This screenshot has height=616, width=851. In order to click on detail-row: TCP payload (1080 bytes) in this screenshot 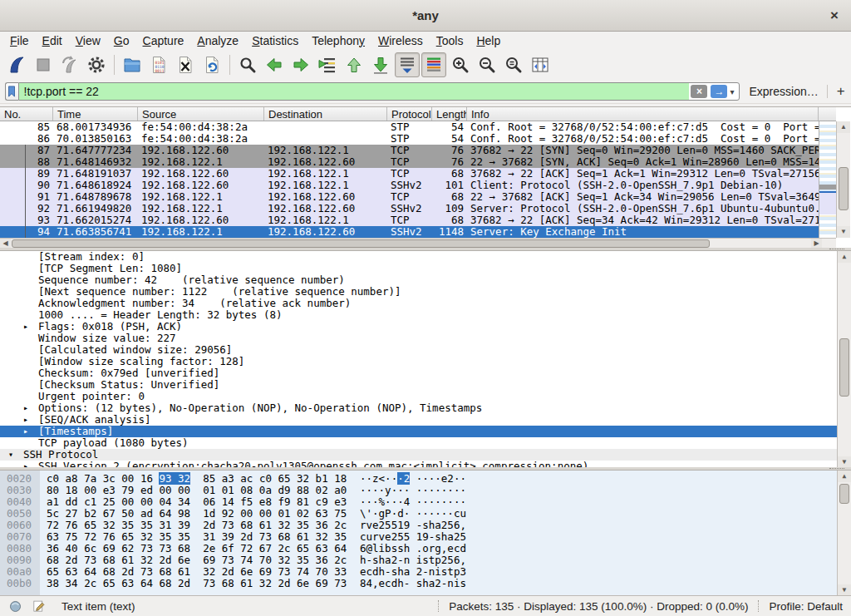, I will do `click(426, 443)`.